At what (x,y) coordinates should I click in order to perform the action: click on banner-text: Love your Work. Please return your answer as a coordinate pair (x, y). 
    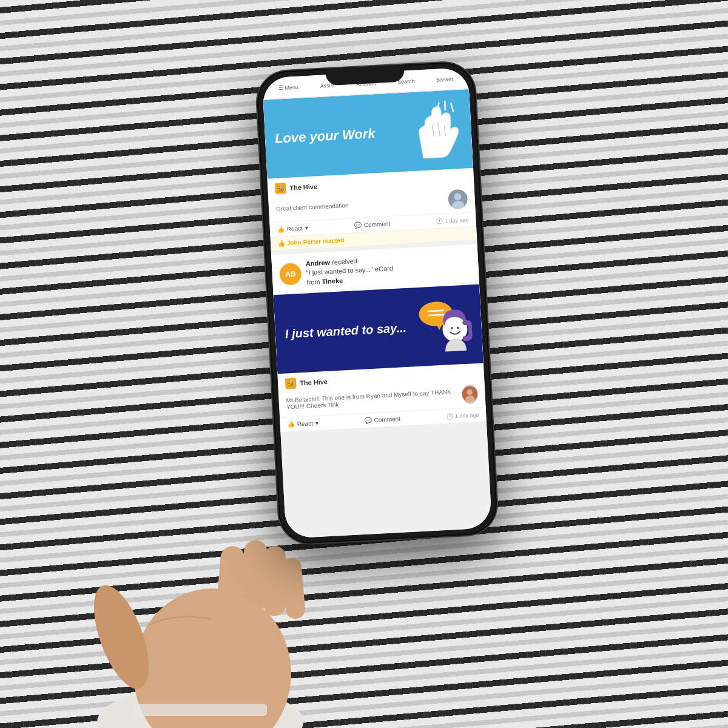
    Looking at the image, I should click on (341, 135).